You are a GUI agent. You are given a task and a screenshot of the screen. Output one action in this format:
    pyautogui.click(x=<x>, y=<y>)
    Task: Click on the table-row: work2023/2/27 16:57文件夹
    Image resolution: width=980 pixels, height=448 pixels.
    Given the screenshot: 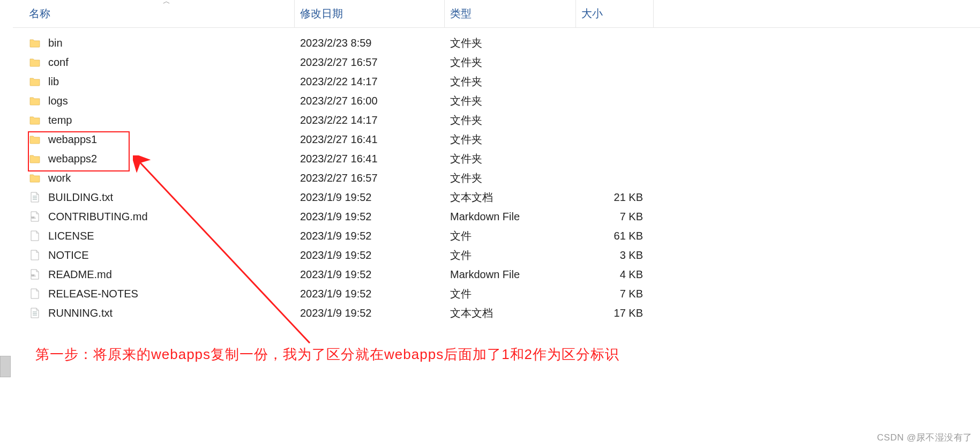 What is the action you would take?
    pyautogui.click(x=496, y=178)
    